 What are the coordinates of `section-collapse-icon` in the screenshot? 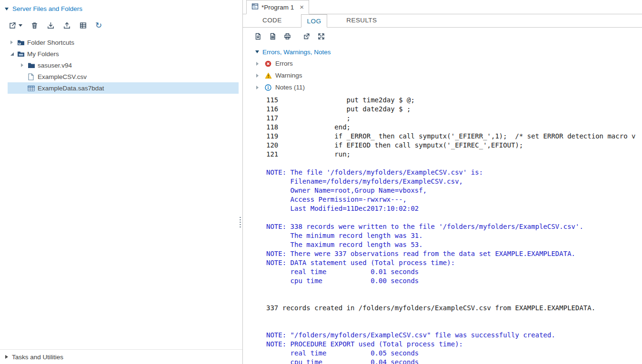 It's located at (7, 9).